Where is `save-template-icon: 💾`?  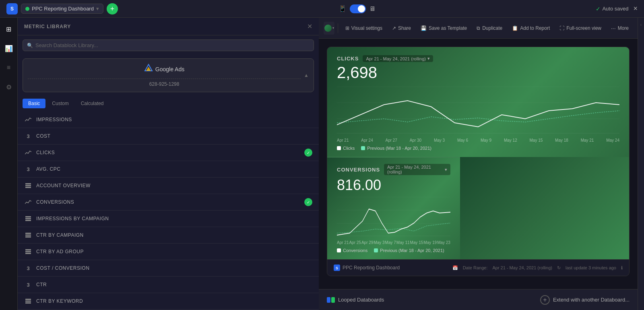 save-template-icon: 💾 is located at coordinates (423, 28).